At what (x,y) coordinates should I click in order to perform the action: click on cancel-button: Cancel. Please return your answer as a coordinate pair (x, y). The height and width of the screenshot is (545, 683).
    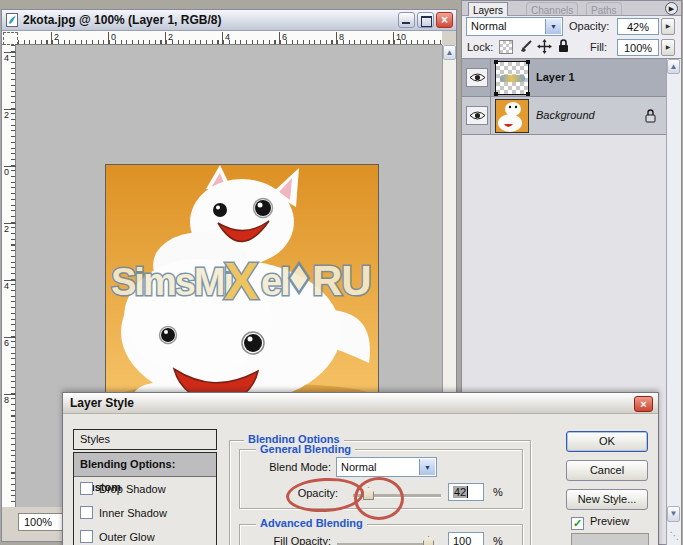
    Looking at the image, I should click on (607, 470).